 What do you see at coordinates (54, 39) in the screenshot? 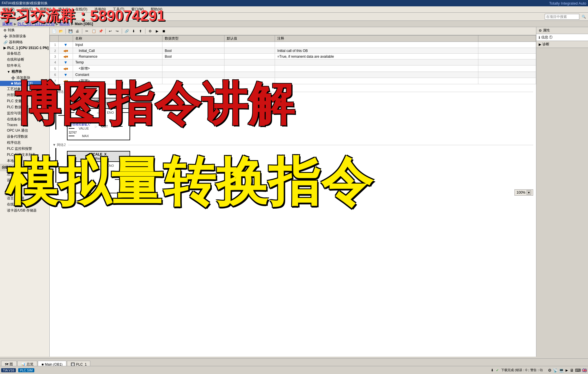
I see `col-num` at bounding box center [54, 39].